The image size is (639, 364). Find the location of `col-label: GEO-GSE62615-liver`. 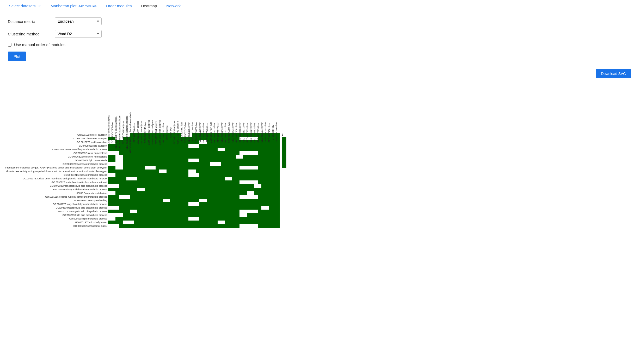

col-label: GEO-GSE62615-liver is located at coordinates (278, 107).